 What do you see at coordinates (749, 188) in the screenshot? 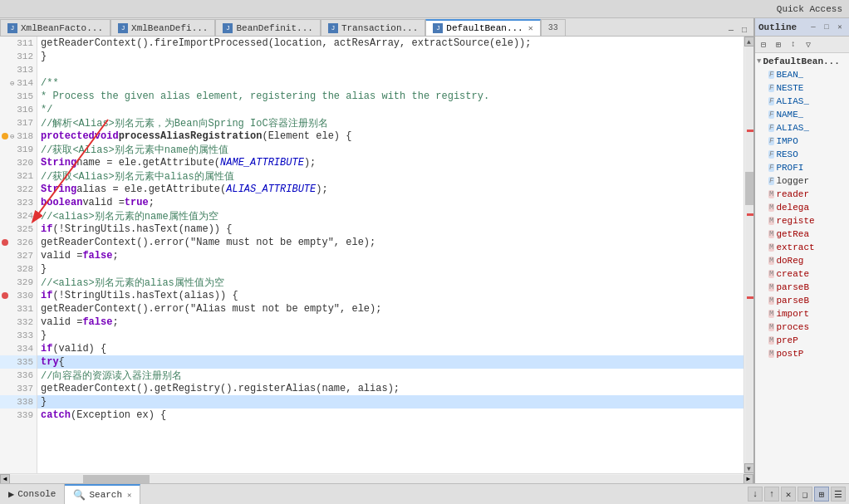
I see `scroll-thumb` at bounding box center [749, 188].